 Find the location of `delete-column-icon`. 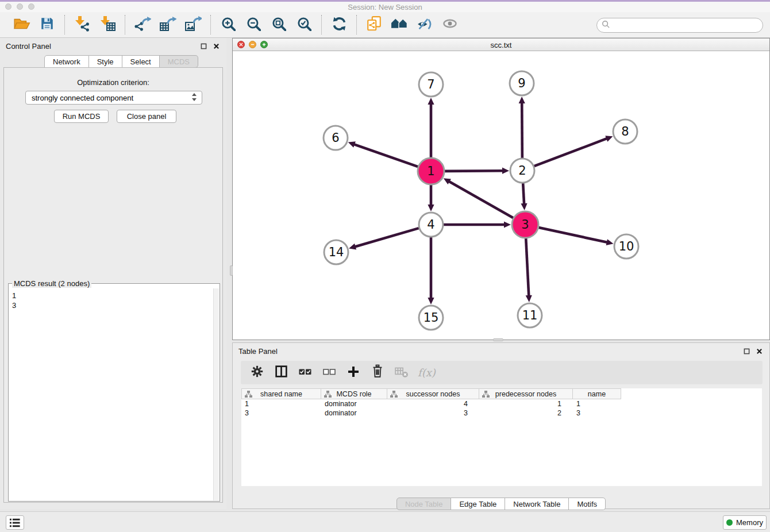

delete-column-icon is located at coordinates (378, 372).